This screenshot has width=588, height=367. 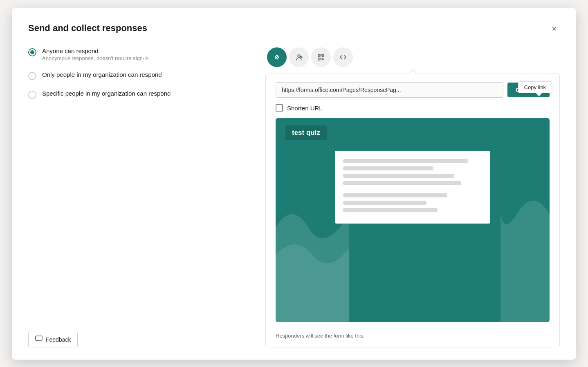 I want to click on preview-caption: Responders will see the form like this., so click(x=413, y=336).